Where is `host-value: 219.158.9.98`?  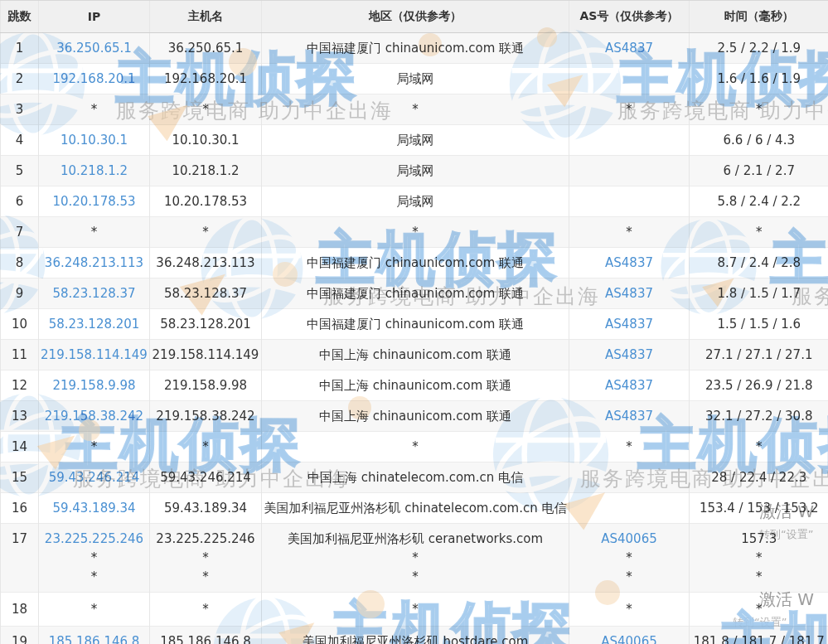 host-value: 219.158.9.98 is located at coordinates (206, 386).